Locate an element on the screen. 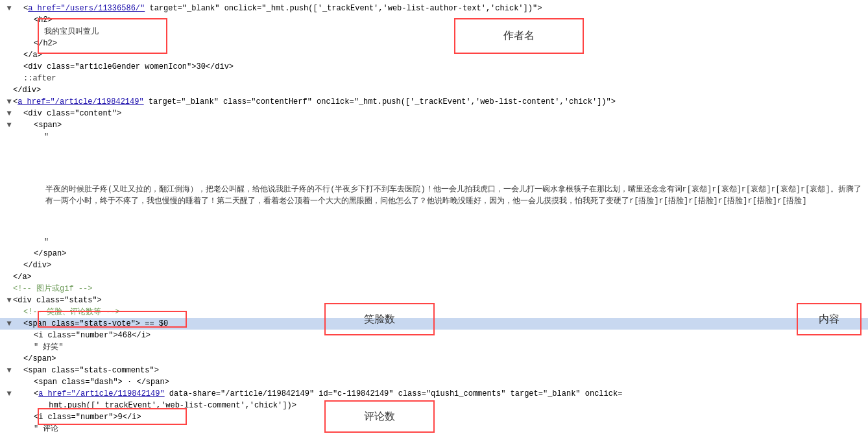 This screenshot has height=436, width=868. code-line-27: </span> is located at coordinates (434, 359).